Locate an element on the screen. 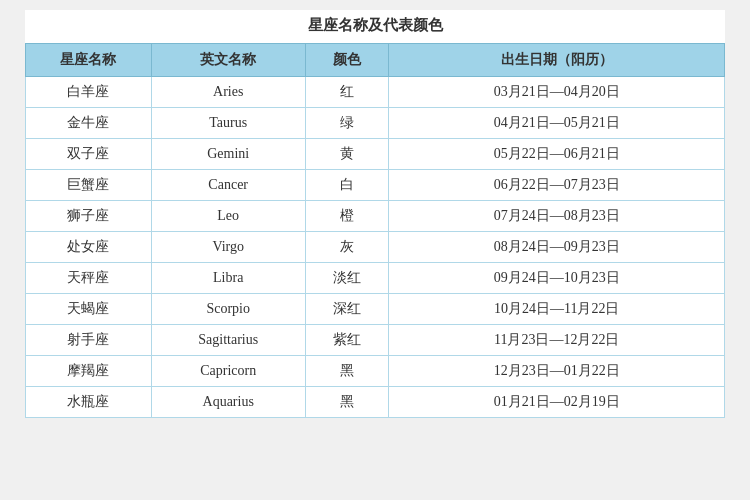 Image resolution: width=750 pixels, height=500 pixels. cell-zodiac-name: 水瓶座 is located at coordinates (89, 402).